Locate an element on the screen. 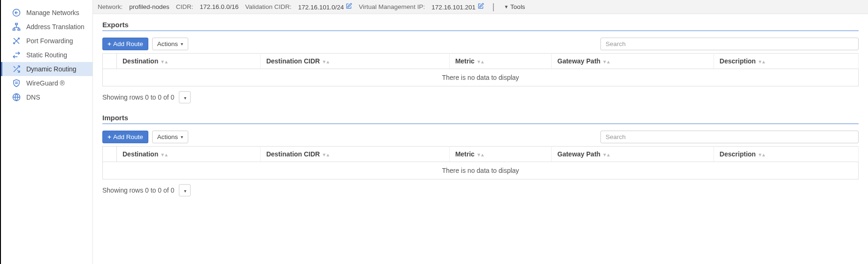 This screenshot has height=264, width=868. imports-table: Destination▼▲ Destination CIDR▼▲ Metric▼… is located at coordinates (481, 163).